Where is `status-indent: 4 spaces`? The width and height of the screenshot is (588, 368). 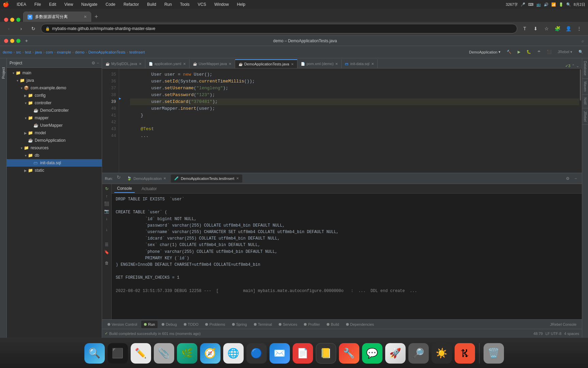
status-indent: 4 spaces is located at coordinates (572, 334).